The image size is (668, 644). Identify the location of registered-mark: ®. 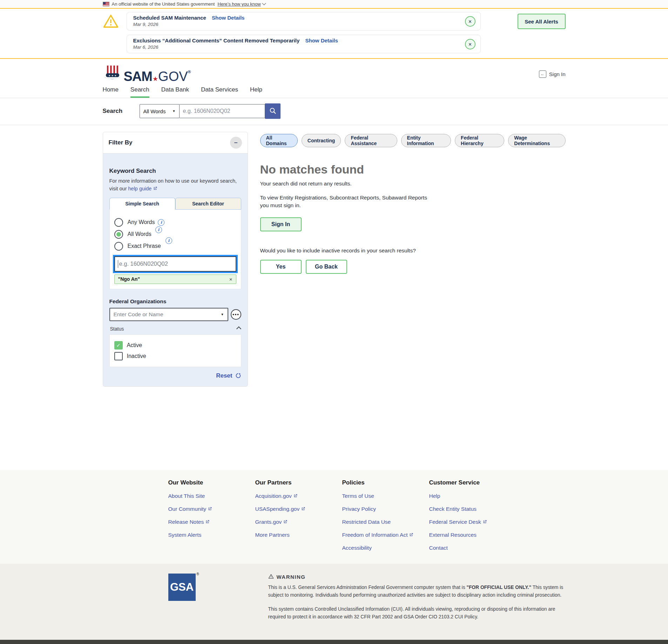
(198, 574).